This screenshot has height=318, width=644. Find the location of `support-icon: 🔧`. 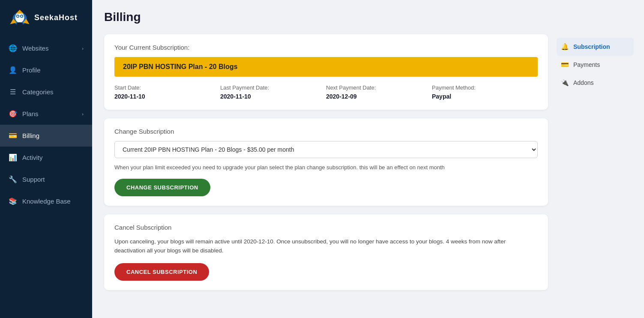

support-icon: 🔧 is located at coordinates (13, 179).